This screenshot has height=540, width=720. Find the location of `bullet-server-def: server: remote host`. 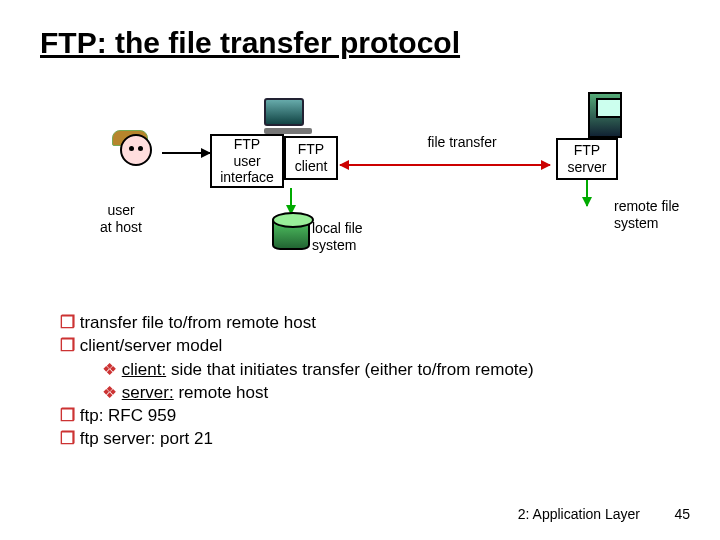

bullet-server-def: server: remote host is located at coordinates (370, 392).